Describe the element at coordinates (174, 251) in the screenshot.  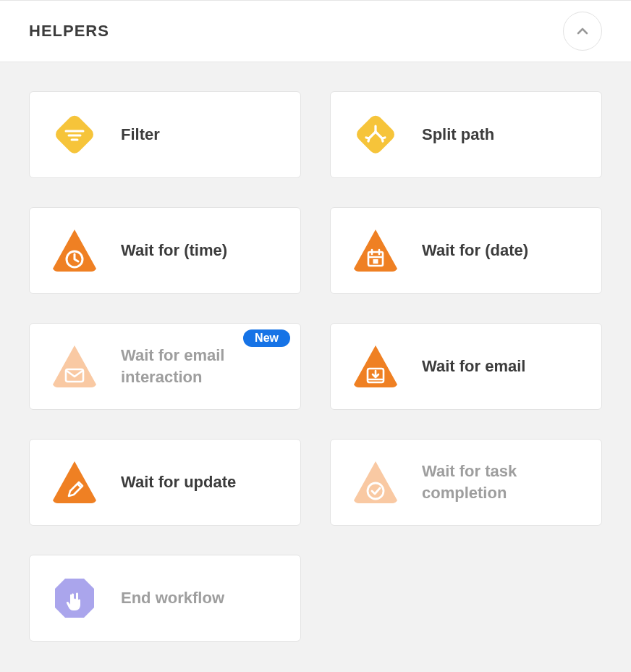
I see `card-label: Wait for (time)` at that location.